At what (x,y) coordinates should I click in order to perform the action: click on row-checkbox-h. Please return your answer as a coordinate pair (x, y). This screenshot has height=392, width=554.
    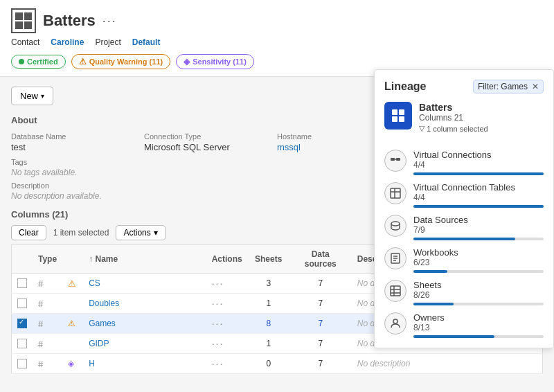
    Looking at the image, I should click on (22, 364).